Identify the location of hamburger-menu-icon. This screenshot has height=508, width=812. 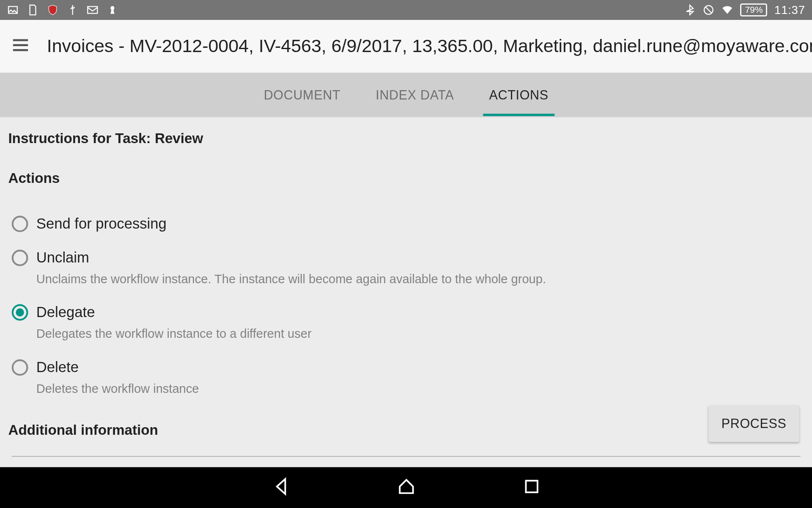
(20, 47).